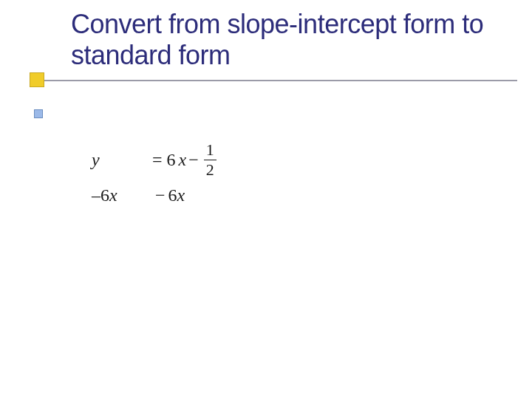 The image size is (532, 399). Describe the element at coordinates (210, 151) in the screenshot. I see `fraction-numerator: 1` at that location.